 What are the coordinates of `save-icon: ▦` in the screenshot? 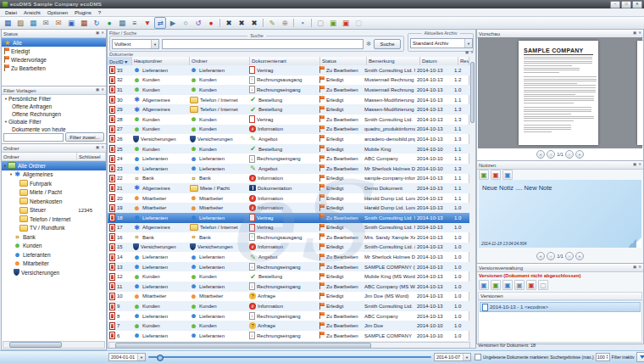 It's located at (8, 23).